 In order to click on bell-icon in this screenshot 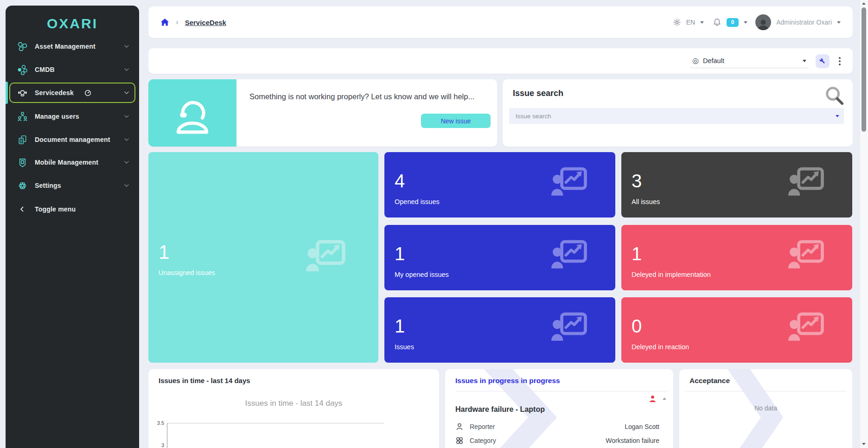, I will do `click(717, 22)`.